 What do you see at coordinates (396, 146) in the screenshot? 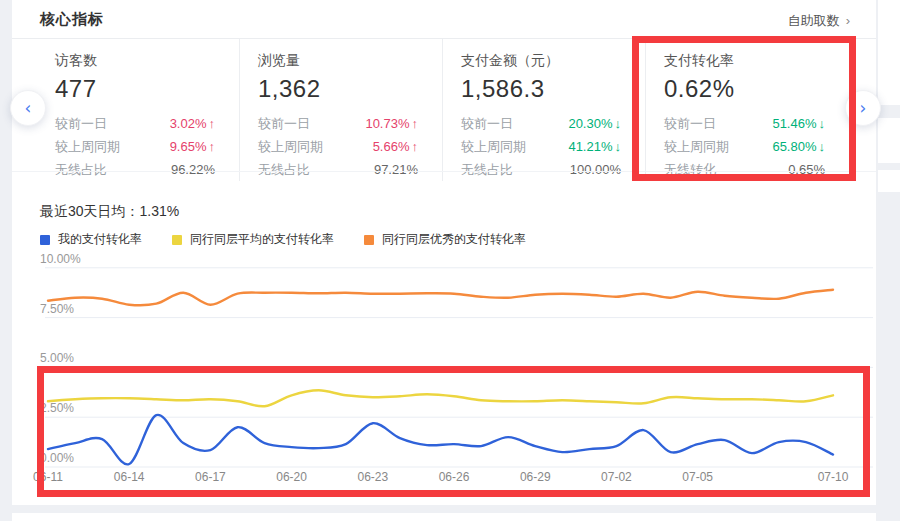
I see `stat-value: 5.66%↑` at bounding box center [396, 146].